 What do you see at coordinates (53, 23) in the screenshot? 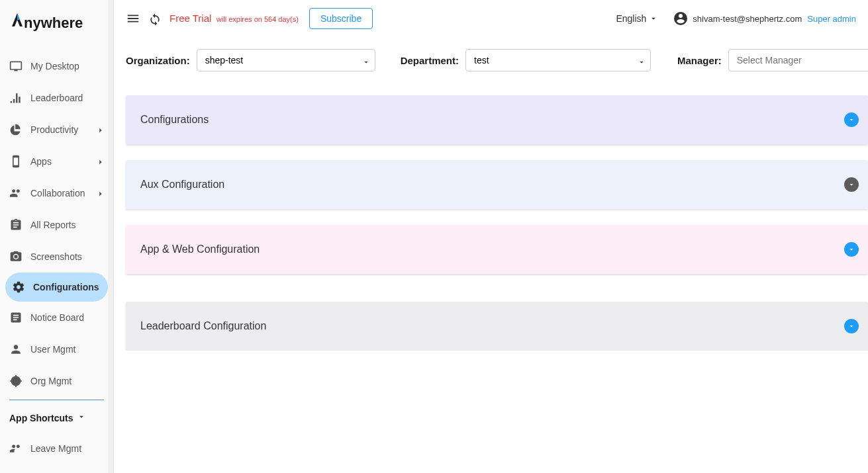
I see `logo-text: nywhere` at bounding box center [53, 23].